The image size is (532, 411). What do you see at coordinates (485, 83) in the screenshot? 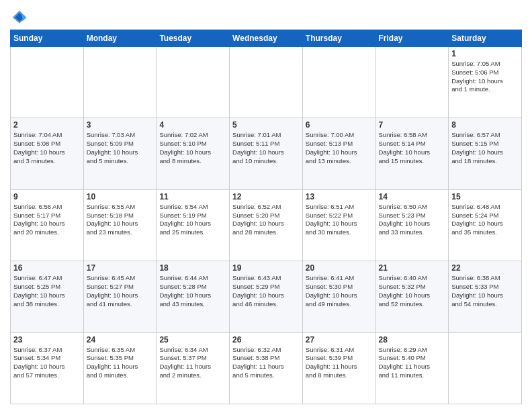
I see `calendar-cell: 1Sunrise: 7:05 AM Sunset: 5:06 PM Daylig…` at bounding box center [485, 83].